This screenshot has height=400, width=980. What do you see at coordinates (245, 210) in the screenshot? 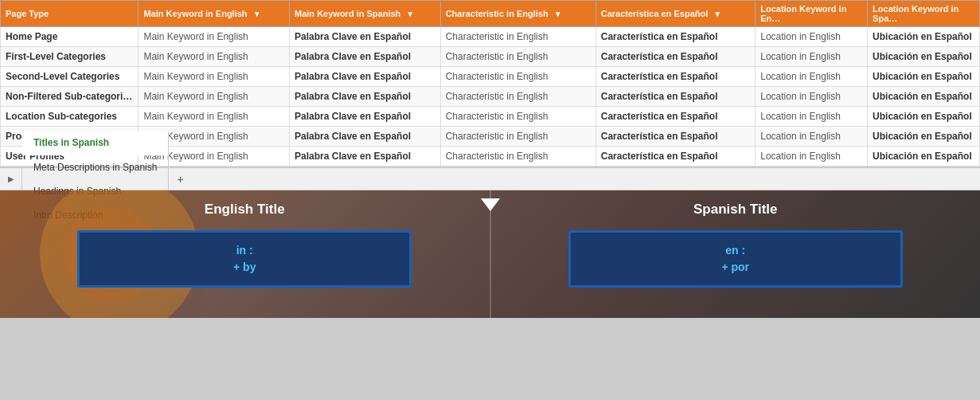
I see `english-title-label: English Title` at bounding box center [245, 210].